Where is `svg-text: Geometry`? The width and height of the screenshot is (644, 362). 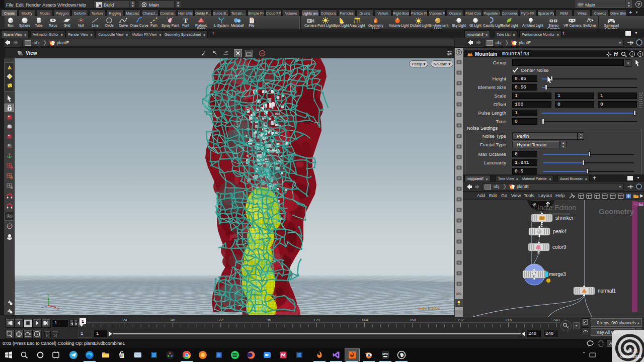
svg-text: Geometry is located at coordinates (617, 211).